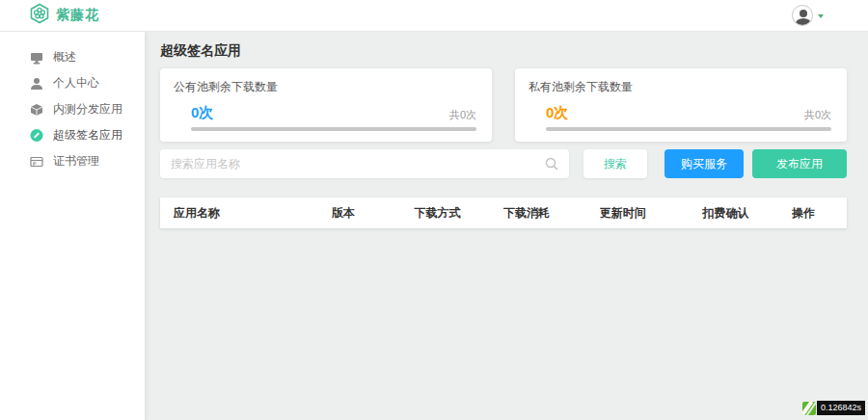  What do you see at coordinates (365, 164) in the screenshot?
I see `search-input` at bounding box center [365, 164].